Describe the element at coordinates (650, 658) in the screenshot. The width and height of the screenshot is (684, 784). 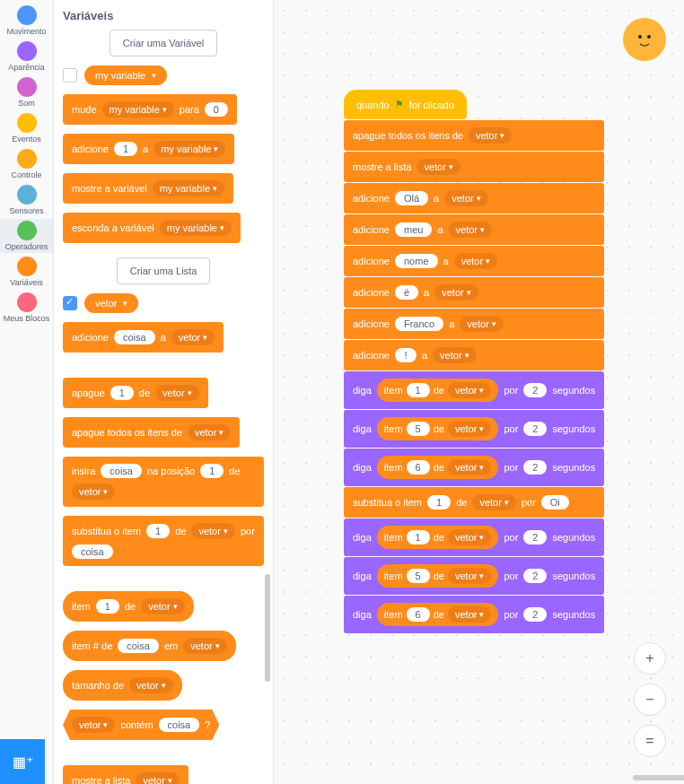
I see `zoom-in-button: +` at that location.